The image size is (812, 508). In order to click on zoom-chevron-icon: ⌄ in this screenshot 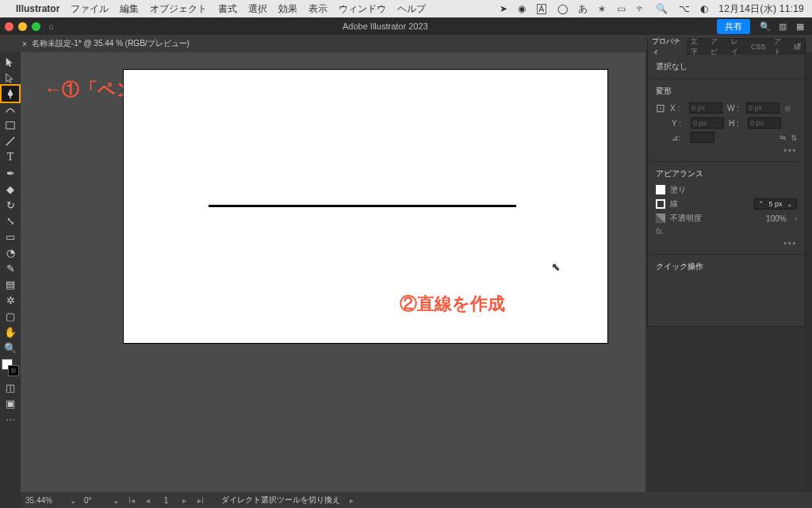, I will do `click(73, 500)`.